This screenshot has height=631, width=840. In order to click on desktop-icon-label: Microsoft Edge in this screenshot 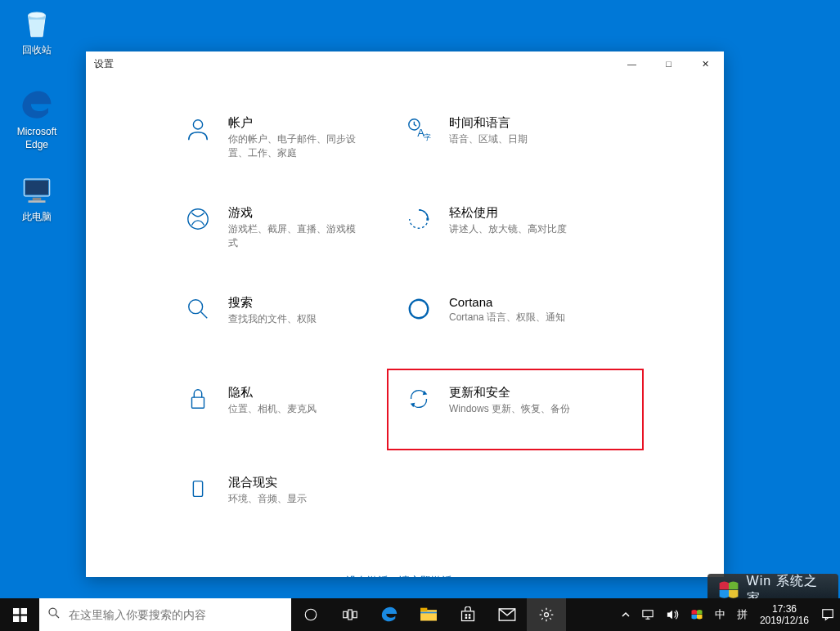, I will do `click(37, 139)`.